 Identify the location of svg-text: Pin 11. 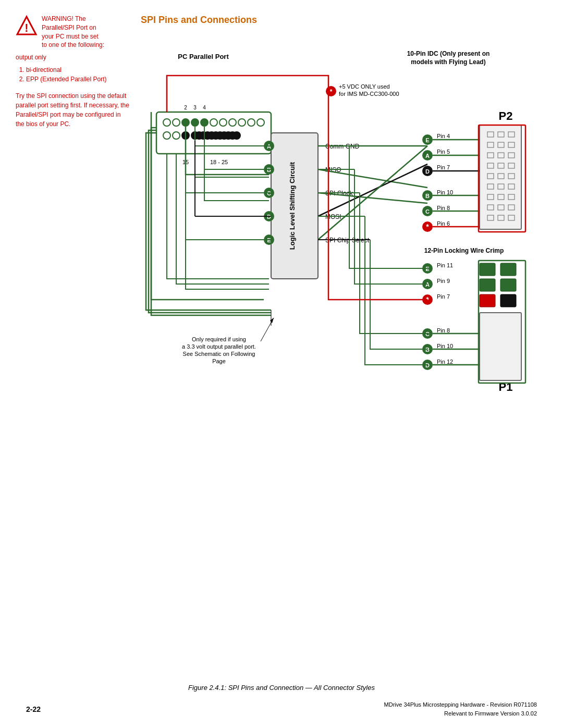
(445, 265).